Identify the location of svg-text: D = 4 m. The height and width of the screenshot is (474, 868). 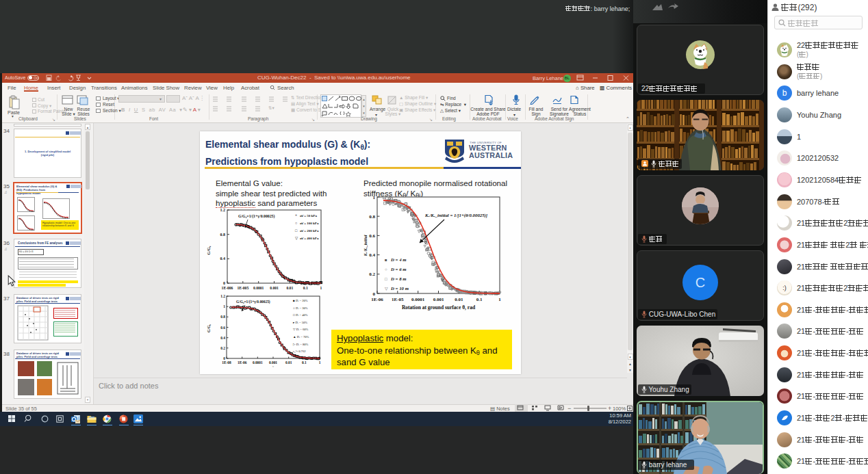
(398, 260).